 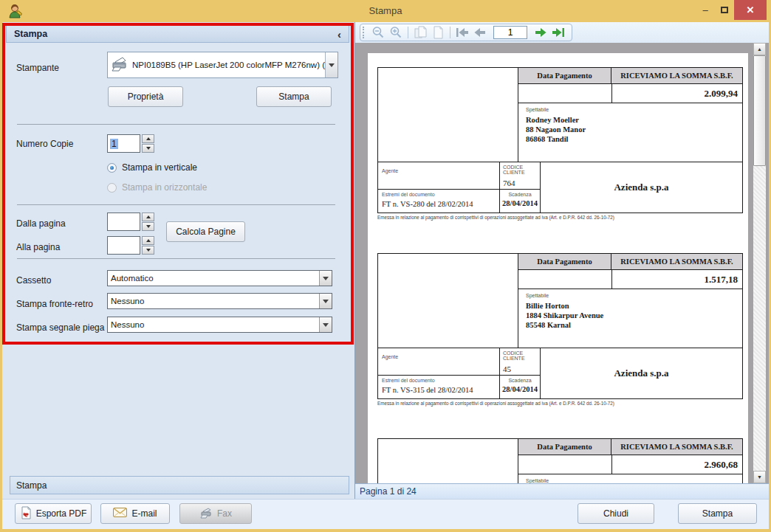 I want to click on panel-title: Stampa, so click(x=31, y=34).